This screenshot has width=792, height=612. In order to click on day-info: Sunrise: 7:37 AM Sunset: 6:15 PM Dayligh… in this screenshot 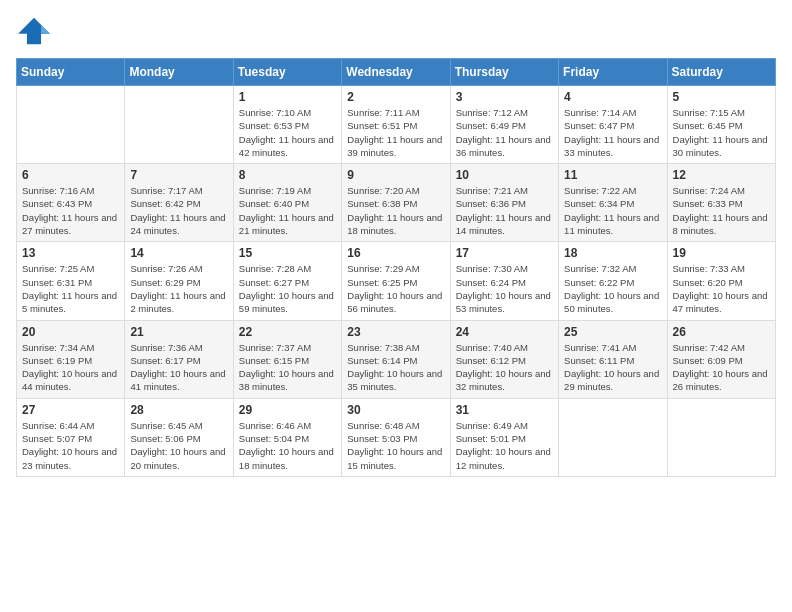, I will do `click(288, 368)`.